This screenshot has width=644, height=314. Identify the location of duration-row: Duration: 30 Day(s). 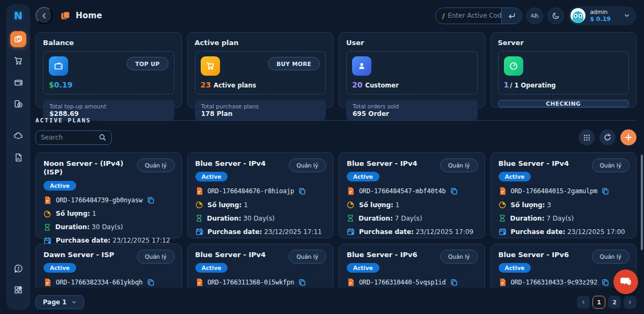
(261, 218).